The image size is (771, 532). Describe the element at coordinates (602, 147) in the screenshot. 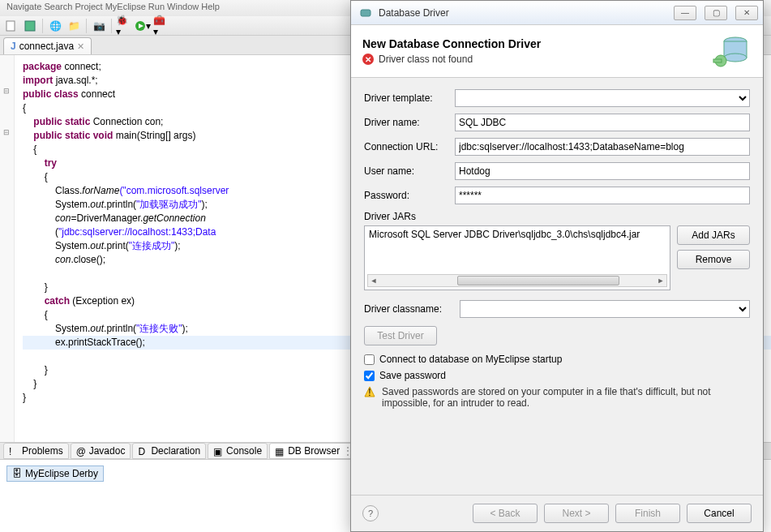

I see `connection-url-input` at that location.